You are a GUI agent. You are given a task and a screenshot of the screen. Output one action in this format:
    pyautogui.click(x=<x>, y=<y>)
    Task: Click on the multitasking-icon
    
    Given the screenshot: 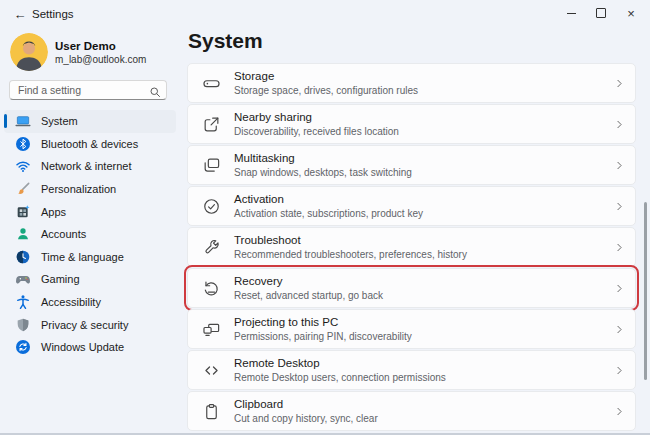 What is the action you would take?
    pyautogui.click(x=211, y=166)
    